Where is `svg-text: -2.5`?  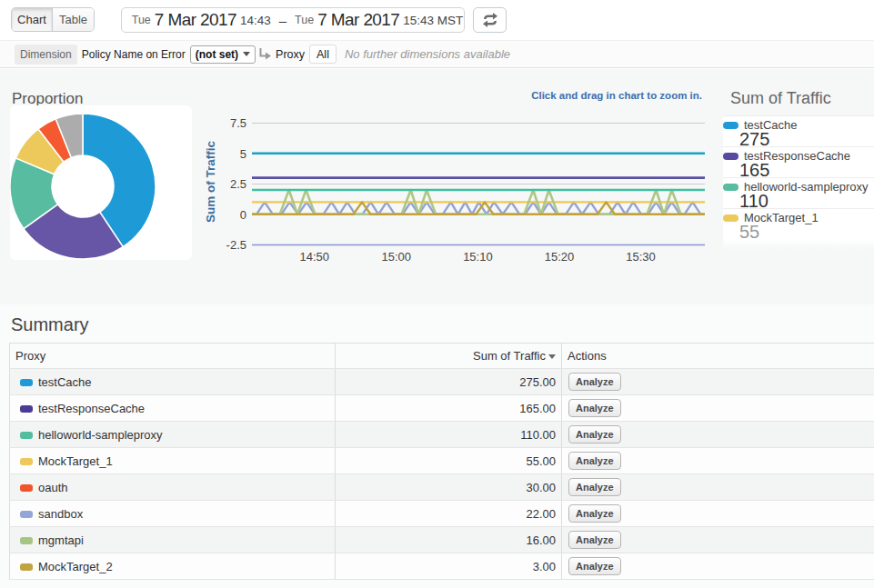
svg-text: -2.5 is located at coordinates (236, 245).